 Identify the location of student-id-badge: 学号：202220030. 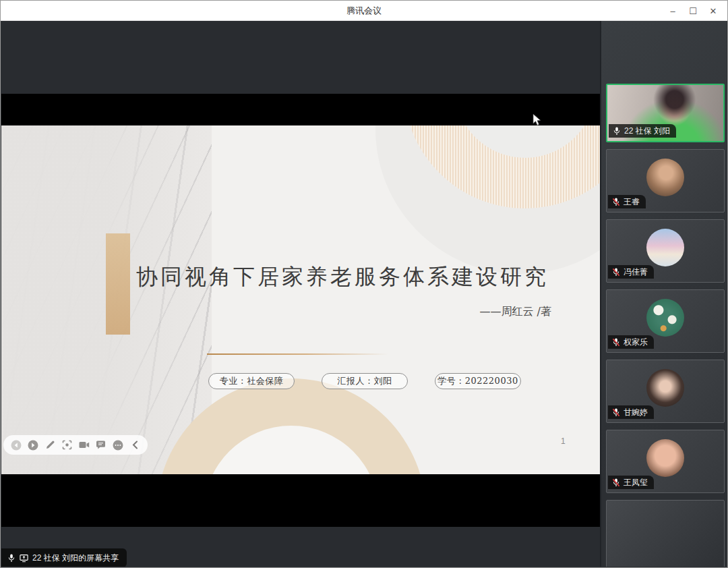
(478, 381).